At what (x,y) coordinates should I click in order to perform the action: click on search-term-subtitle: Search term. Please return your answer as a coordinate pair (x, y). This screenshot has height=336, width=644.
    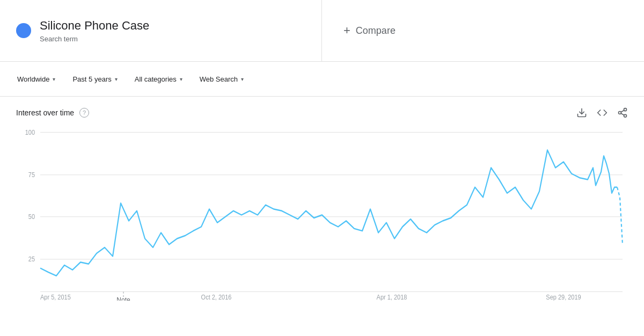
    Looking at the image, I should click on (94, 39).